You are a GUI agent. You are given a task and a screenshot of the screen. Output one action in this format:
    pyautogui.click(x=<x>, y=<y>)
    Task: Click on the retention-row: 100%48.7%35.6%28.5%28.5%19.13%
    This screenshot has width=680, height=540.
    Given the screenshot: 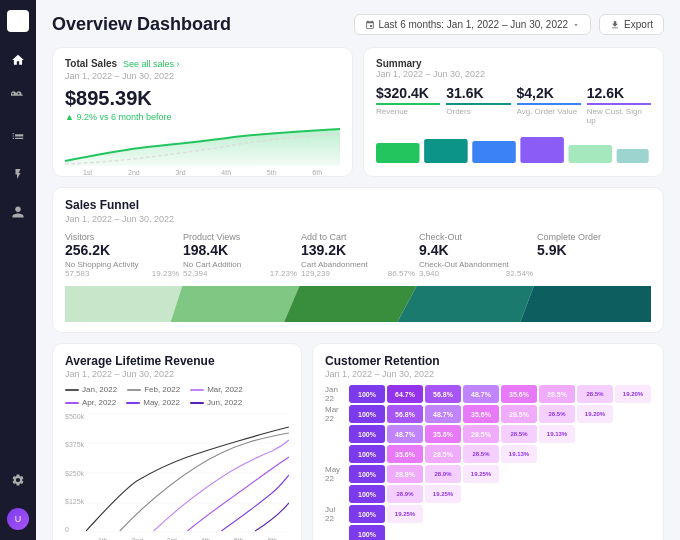 What is the action you would take?
    pyautogui.click(x=488, y=434)
    